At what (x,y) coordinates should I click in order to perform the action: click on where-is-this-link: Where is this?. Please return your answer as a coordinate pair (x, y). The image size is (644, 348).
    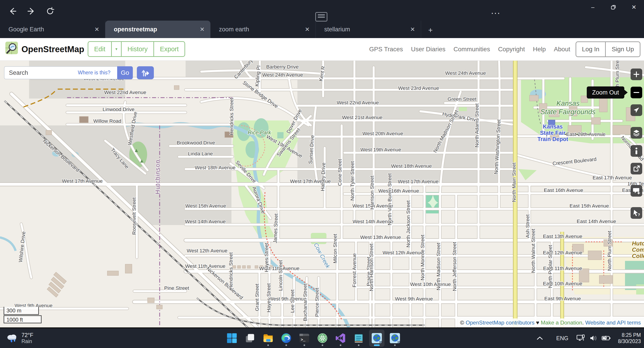
    Looking at the image, I should click on (94, 73).